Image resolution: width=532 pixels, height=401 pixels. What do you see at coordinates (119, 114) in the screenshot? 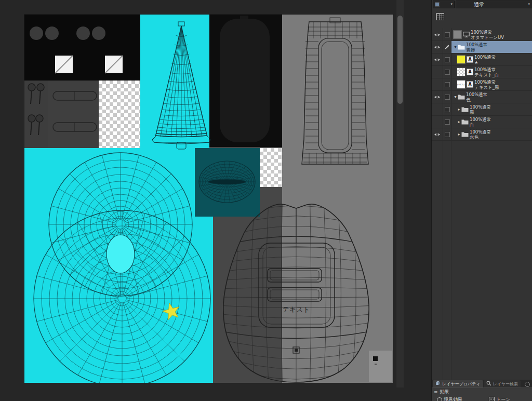
I see `region-transparent-checker` at bounding box center [119, 114].